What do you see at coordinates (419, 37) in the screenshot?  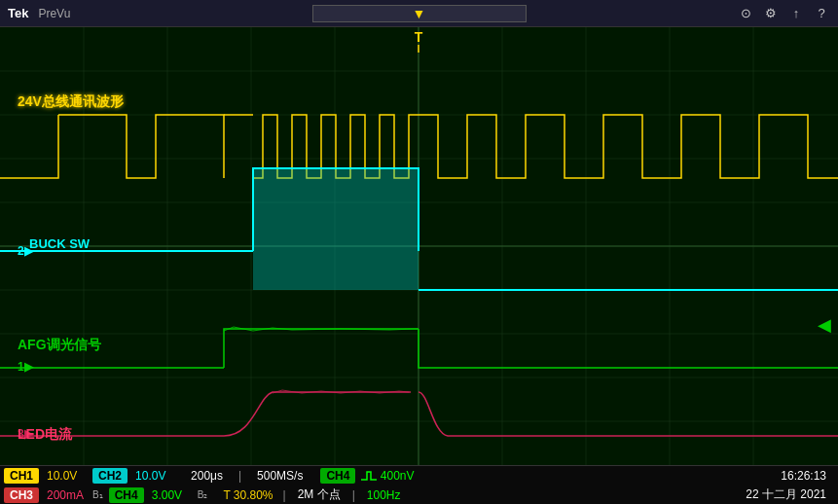 I see `svg-text: T` at bounding box center [419, 37].